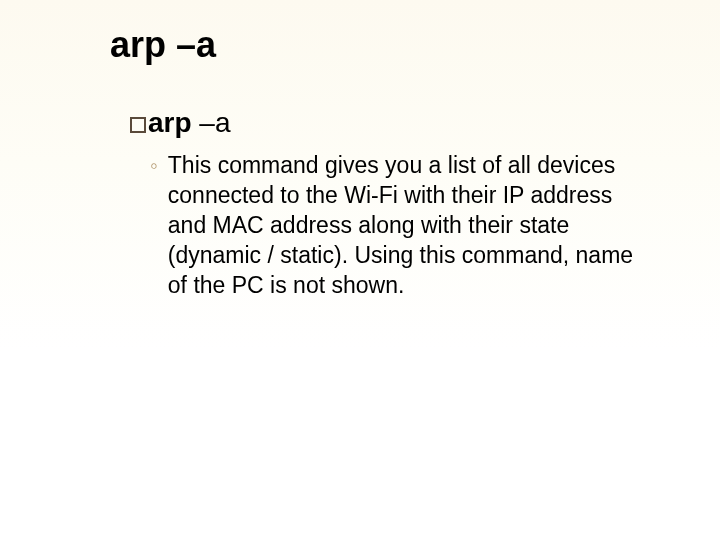 The width and height of the screenshot is (720, 540). I want to click on square-bullet-icon, so click(138, 125).